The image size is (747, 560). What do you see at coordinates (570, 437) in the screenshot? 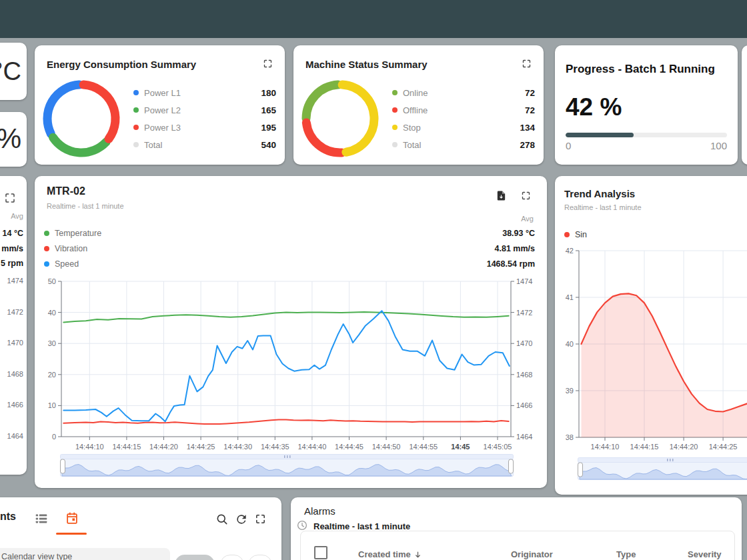
I see `svg-text: 38` at bounding box center [570, 437].